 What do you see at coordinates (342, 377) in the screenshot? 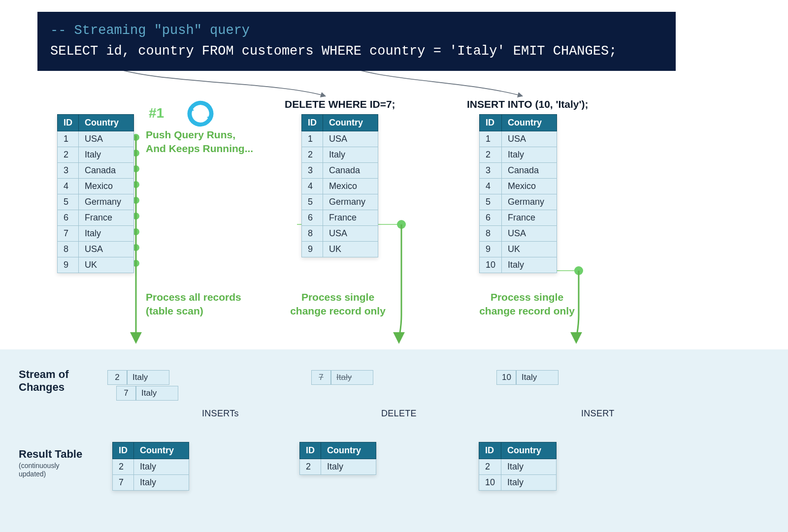
I see `stream-record-deleted: 7Italy` at bounding box center [342, 377].